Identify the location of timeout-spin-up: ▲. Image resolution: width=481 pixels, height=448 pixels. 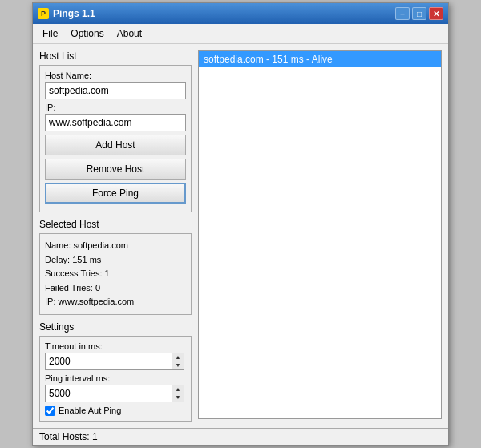
(178, 357).